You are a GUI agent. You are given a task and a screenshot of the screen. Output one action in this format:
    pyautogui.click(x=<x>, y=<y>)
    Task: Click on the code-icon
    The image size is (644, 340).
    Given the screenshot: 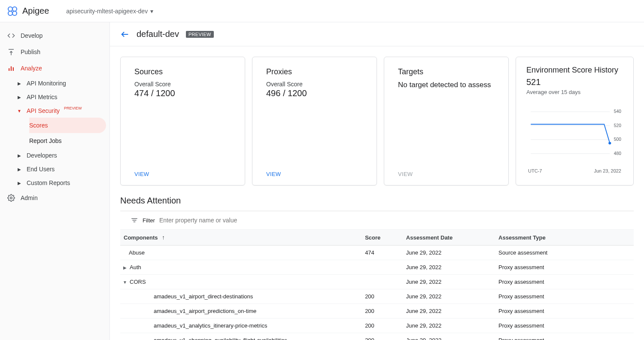 What is the action you would take?
    pyautogui.click(x=11, y=36)
    